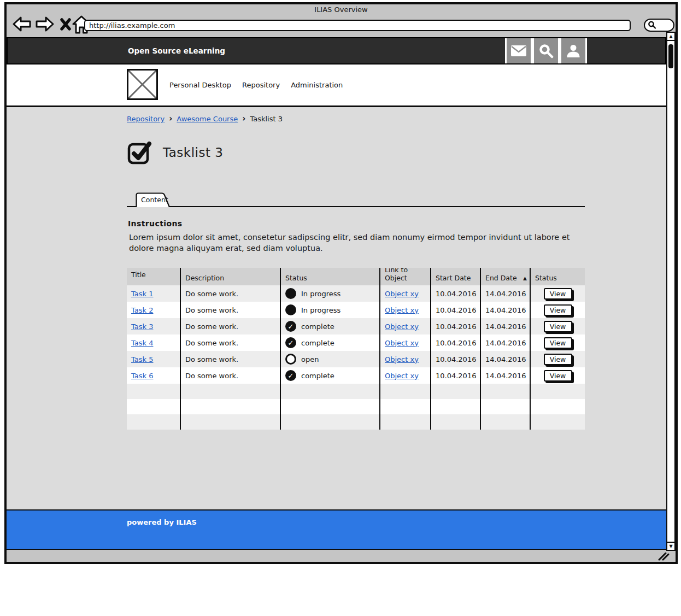  What do you see at coordinates (200, 85) in the screenshot?
I see `nav-personal-desktop: Personal Desktop` at bounding box center [200, 85].